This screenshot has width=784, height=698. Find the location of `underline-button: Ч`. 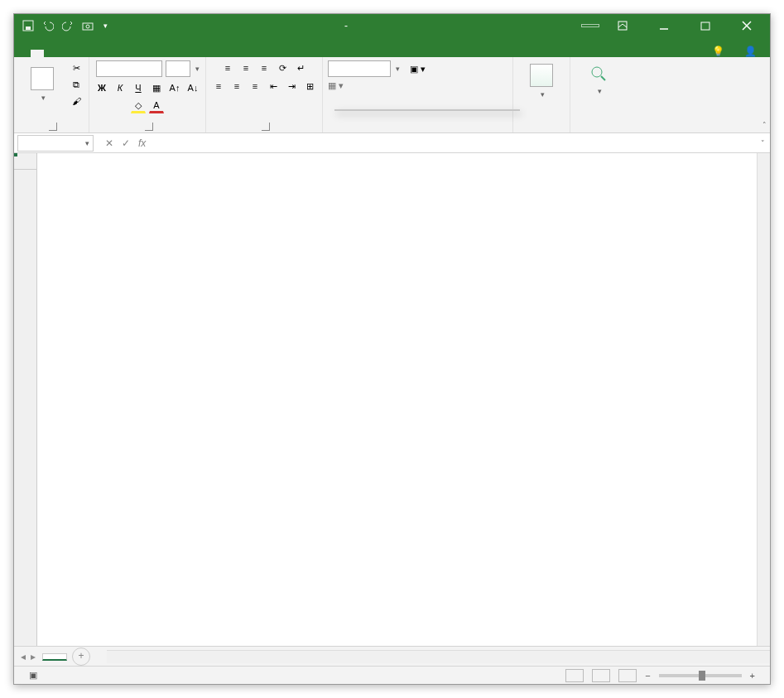

underline-button: Ч is located at coordinates (138, 88).